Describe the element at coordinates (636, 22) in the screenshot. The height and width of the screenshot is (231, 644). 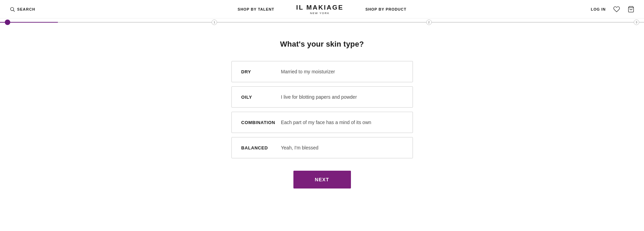
I see `progress-dot-3: 3` at that location.